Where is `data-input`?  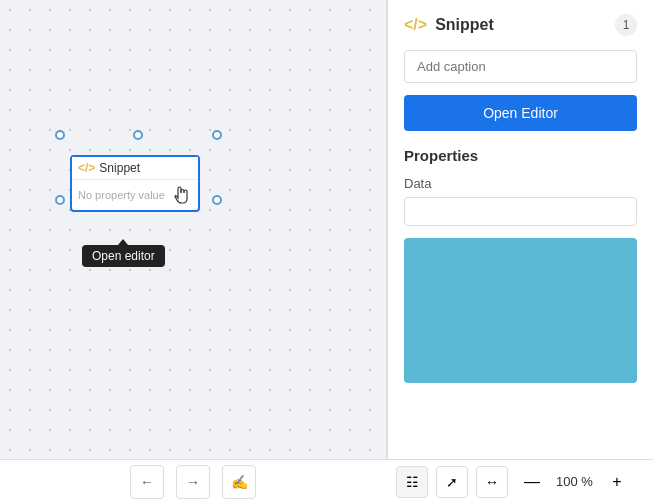
data-input is located at coordinates (520, 212).